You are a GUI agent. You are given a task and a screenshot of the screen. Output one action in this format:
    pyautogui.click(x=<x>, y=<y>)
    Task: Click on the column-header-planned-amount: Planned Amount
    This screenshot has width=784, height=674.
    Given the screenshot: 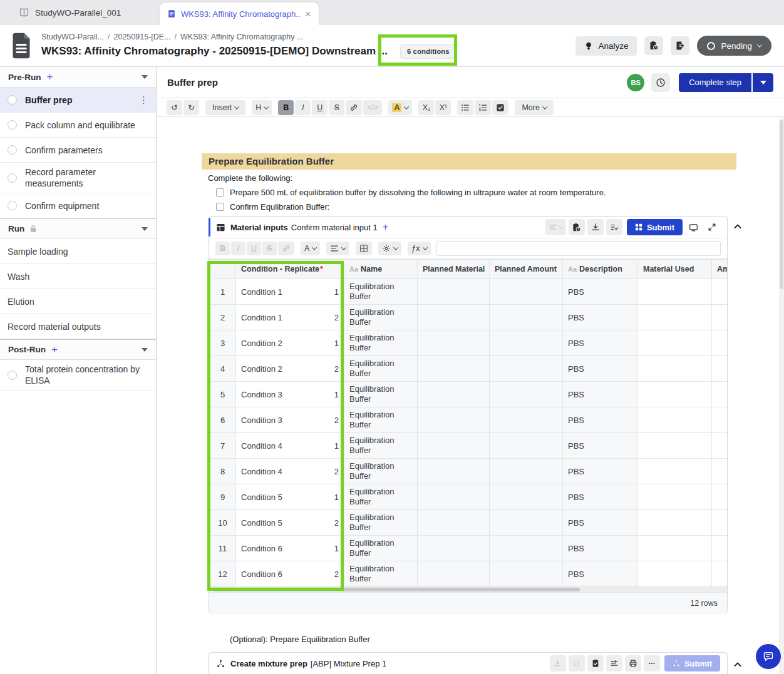 What is the action you would take?
    pyautogui.click(x=526, y=269)
    